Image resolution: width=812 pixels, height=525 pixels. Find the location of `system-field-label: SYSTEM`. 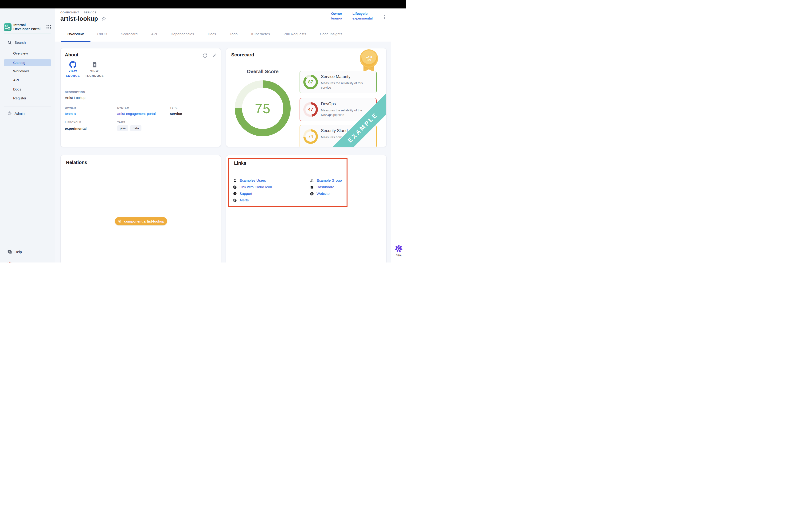

system-field-label: SYSTEM is located at coordinates (123, 108).